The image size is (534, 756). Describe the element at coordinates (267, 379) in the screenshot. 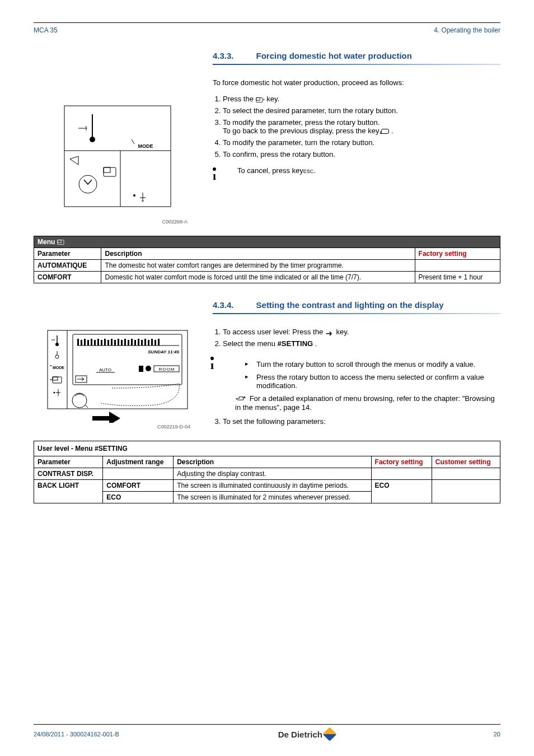

I see `section-434-body: MODE SUNDAY 11:45 AUTO` at that location.